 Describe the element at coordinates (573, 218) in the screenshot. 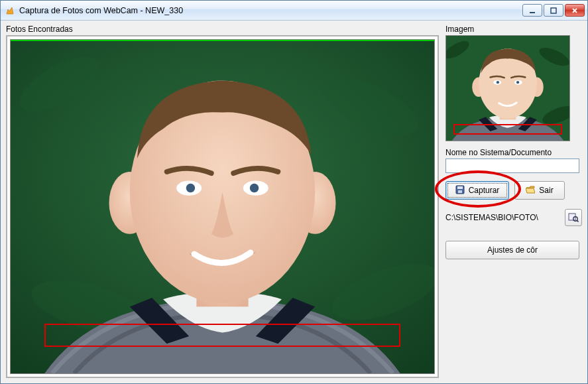

I see `find-icon` at that location.